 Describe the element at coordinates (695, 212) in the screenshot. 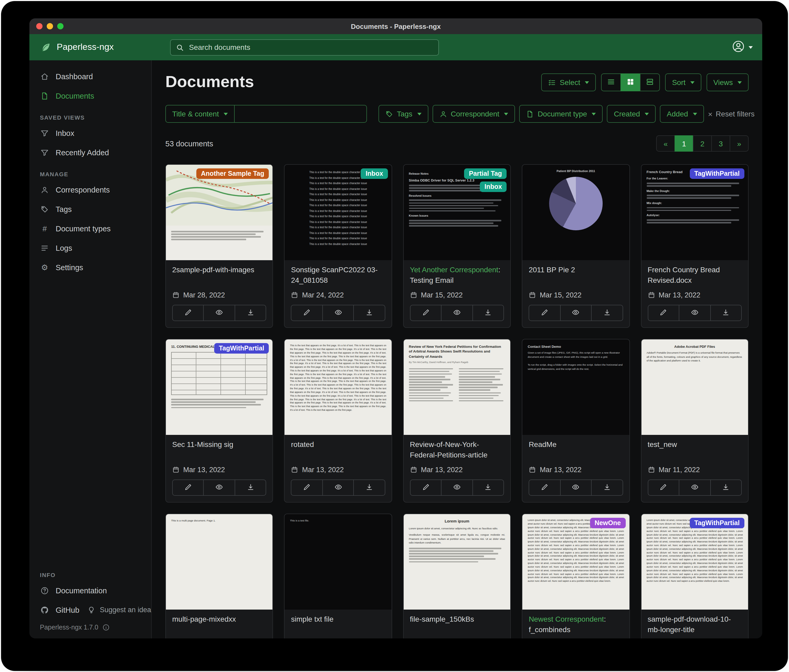

I see `document-thumbnail: French Country BreadFor the Leaven:Make …` at that location.